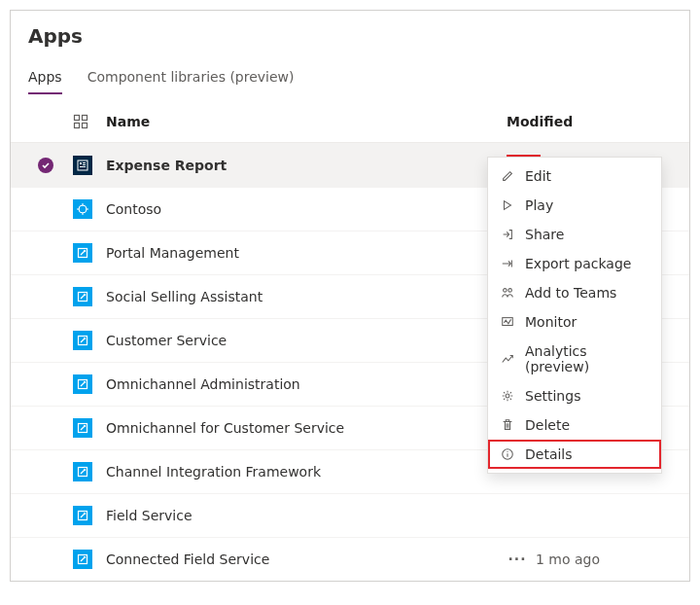 This screenshot has width=700, height=605. I want to click on app-name: Connected Field Service, so click(306, 559).